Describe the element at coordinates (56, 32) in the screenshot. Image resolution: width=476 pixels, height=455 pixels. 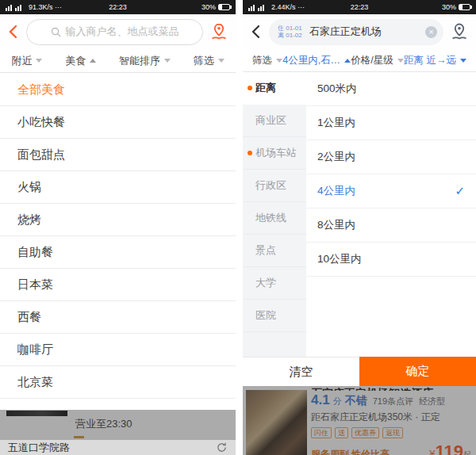
I see `search-icon` at that location.